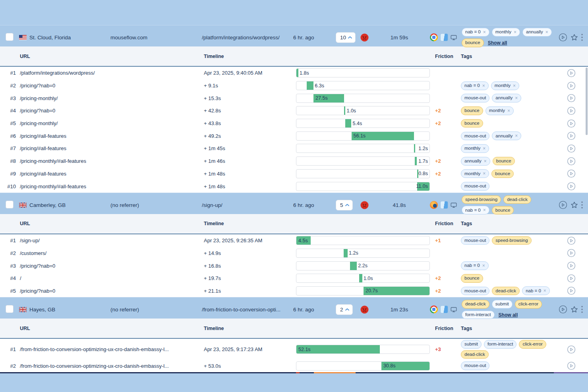  What do you see at coordinates (505, 224) in the screenshot?
I see `column-header-tags: Tags` at bounding box center [505, 224].